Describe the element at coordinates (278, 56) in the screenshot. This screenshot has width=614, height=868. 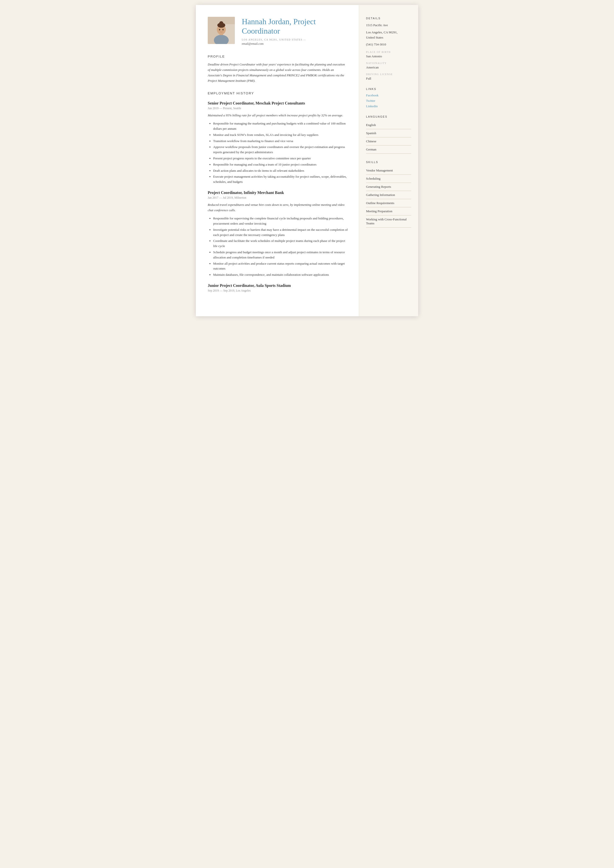
I see `profile-title: PROFILE` at that location.